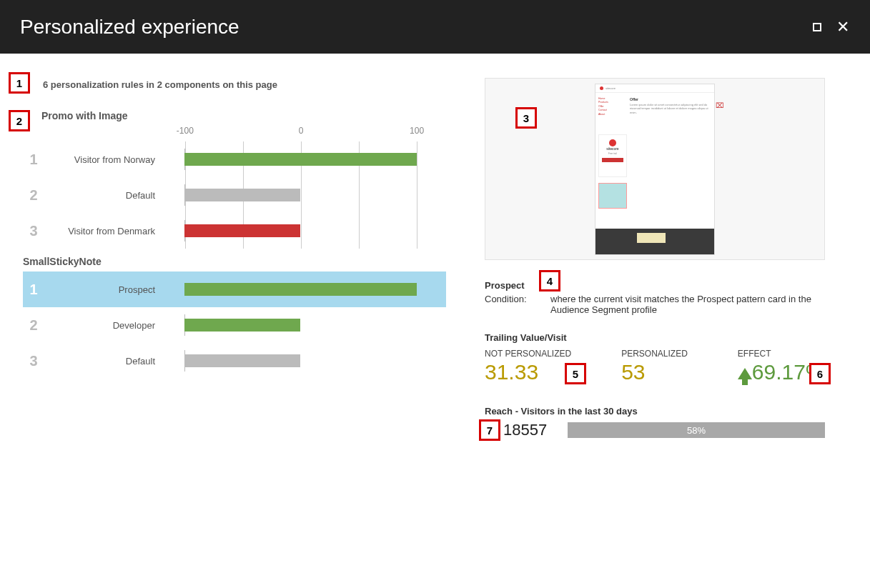 The width and height of the screenshot is (870, 588). I want to click on square-icon, so click(817, 27).